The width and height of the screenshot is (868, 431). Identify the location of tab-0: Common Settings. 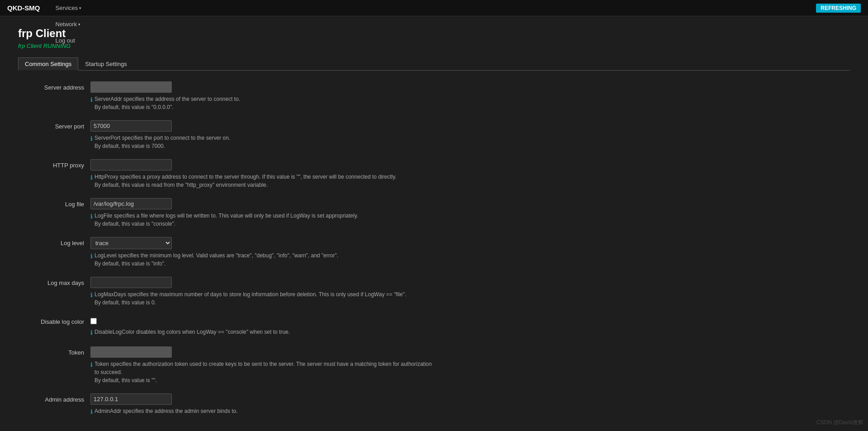
(48, 64).